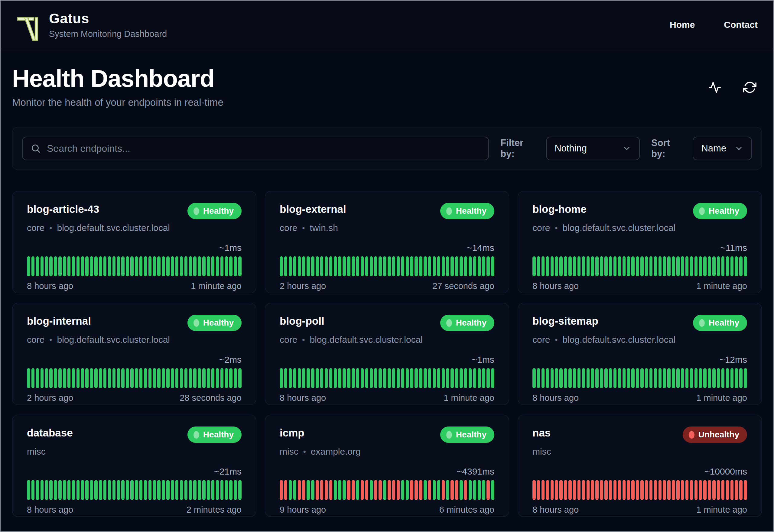 Image resolution: width=774 pixels, height=532 pixels. What do you see at coordinates (593, 149) in the screenshot?
I see `filter-select: Nothing` at bounding box center [593, 149].